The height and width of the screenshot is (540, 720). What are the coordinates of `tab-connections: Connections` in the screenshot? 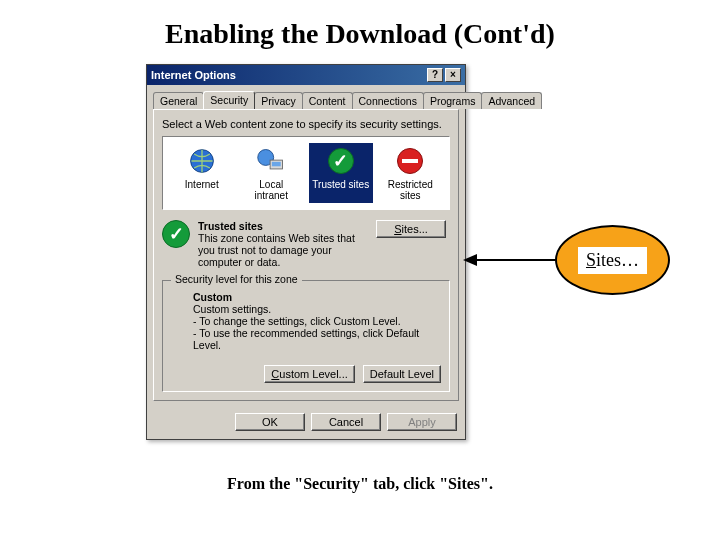 It's located at (388, 100).